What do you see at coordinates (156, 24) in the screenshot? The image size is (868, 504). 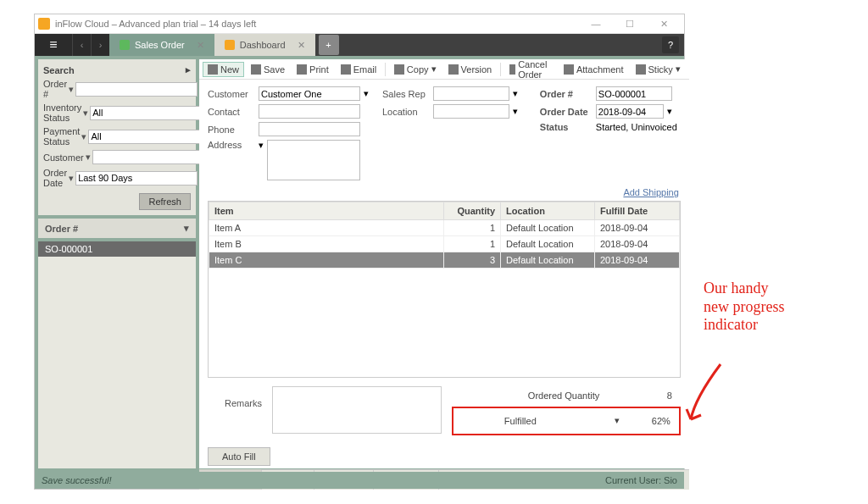 I see `window-title: inFlow Cloud – Advanced plan trial – 14 …` at bounding box center [156, 24].